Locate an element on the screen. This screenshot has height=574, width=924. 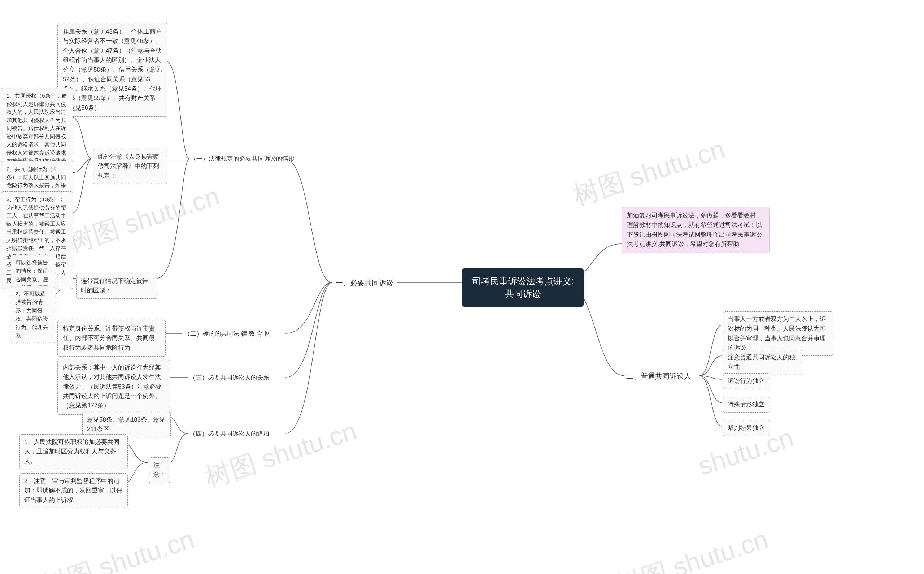
section-4-label: （四）必要共同诉讼人的追加 is located at coordinates (229, 434).